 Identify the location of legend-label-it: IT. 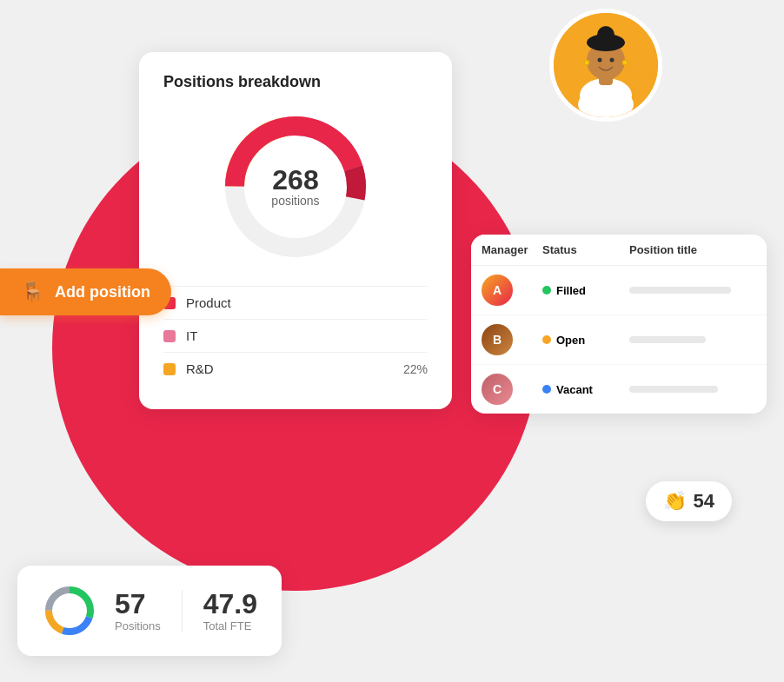
(191, 335).